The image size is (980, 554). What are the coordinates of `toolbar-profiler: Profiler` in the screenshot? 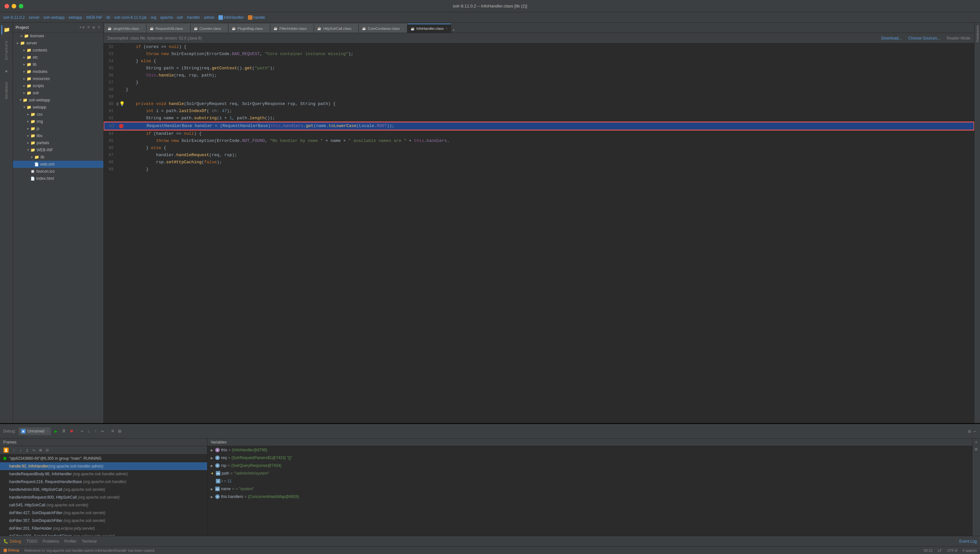 It's located at (71, 541).